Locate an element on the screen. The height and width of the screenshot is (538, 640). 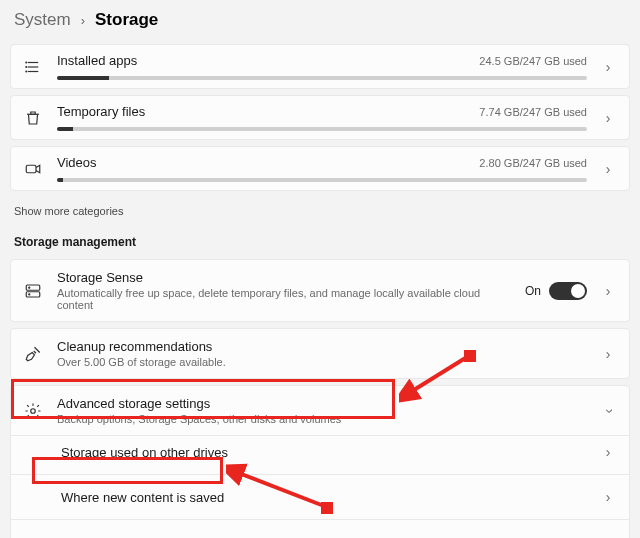
advanced-title: Advanced storage settings is located at coordinates (322, 404).